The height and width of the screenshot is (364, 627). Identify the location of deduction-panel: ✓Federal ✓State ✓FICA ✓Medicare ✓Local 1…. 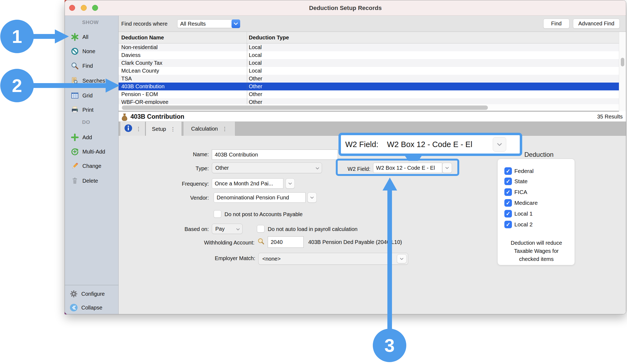
(536, 212).